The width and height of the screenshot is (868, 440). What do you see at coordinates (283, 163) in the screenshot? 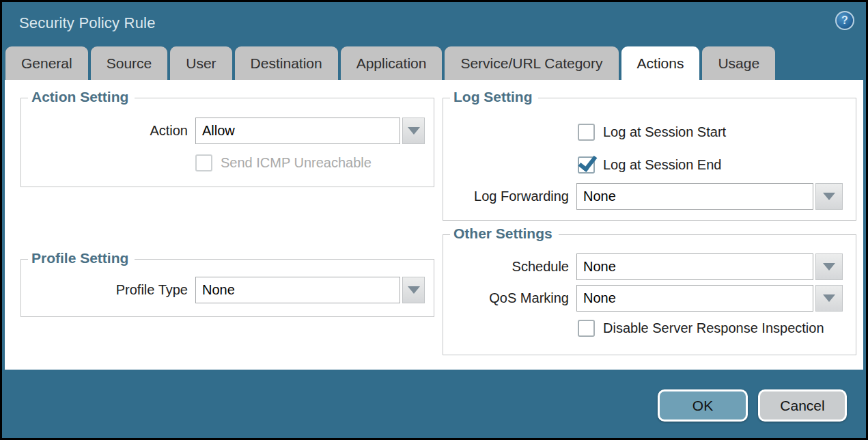
I see `send-icmp-unreachable-row: Send ICMP Unreachable` at bounding box center [283, 163].